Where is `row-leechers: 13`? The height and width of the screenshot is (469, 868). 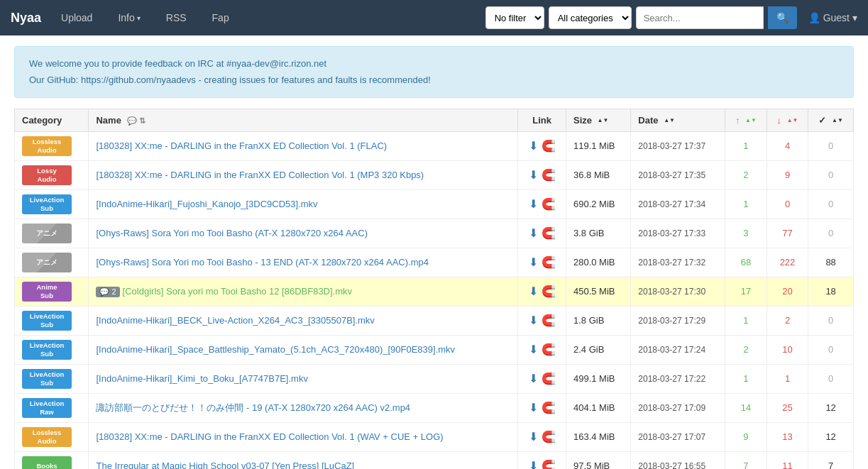 row-leechers: 13 is located at coordinates (788, 437).